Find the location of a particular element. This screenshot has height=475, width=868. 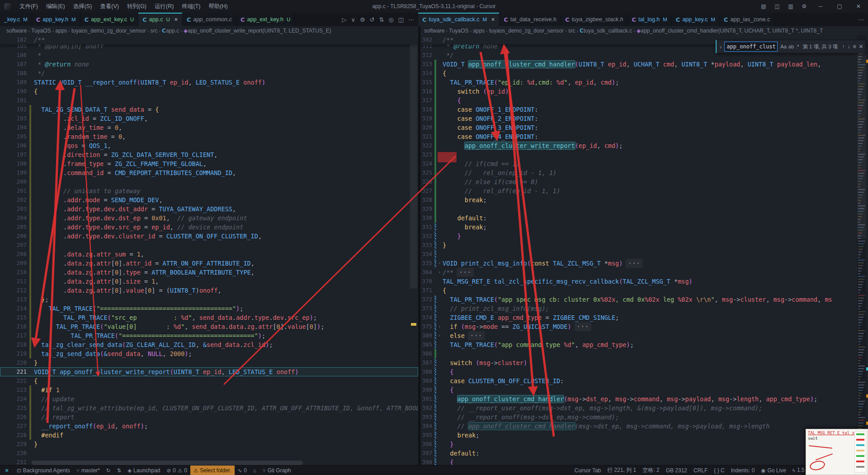

code-line: 385 TAL_PR_TRACE("app command type %d", … is located at coordinates (644, 345).